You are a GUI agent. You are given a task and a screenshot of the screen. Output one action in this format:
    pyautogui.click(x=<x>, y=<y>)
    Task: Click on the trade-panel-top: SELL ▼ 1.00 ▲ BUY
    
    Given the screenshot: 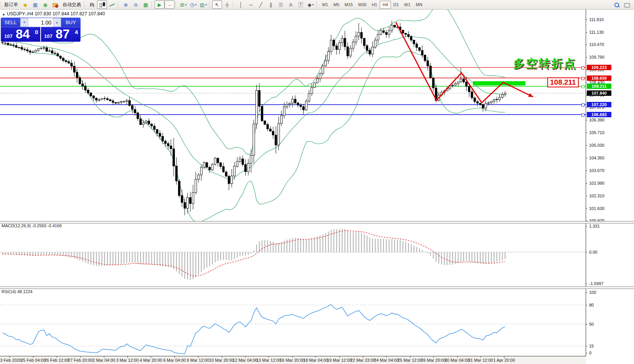 What is the action you would take?
    pyautogui.click(x=41, y=22)
    